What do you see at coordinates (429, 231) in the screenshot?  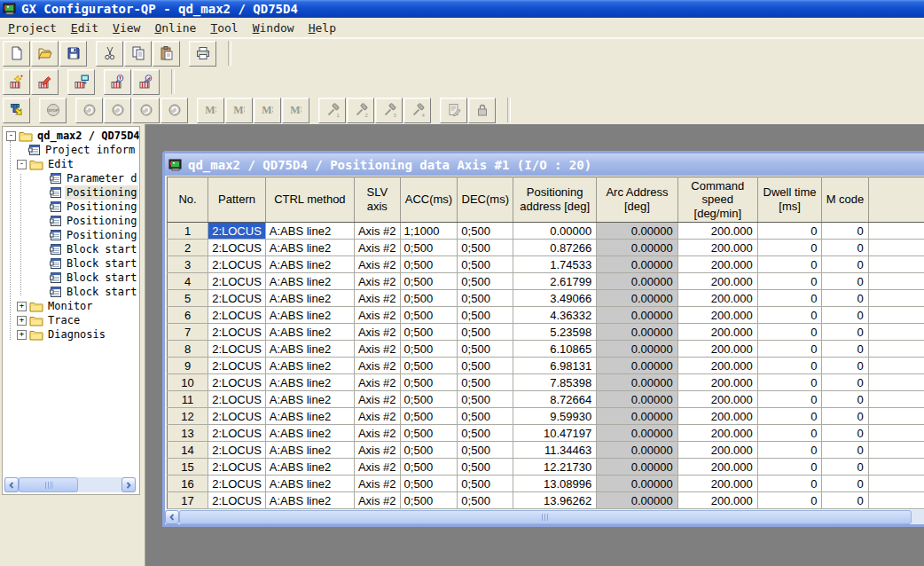 I see `cell-acc: 1;1000` at bounding box center [429, 231].